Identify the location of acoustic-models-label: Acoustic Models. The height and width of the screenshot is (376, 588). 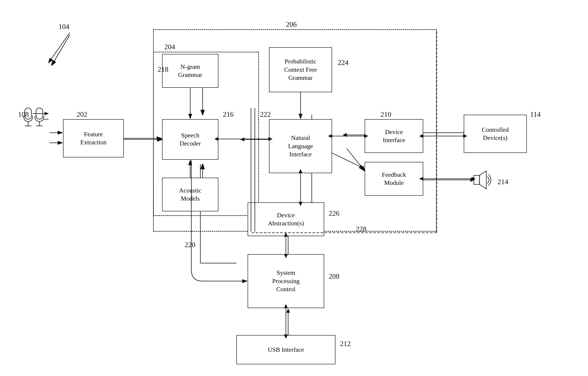
(190, 195).